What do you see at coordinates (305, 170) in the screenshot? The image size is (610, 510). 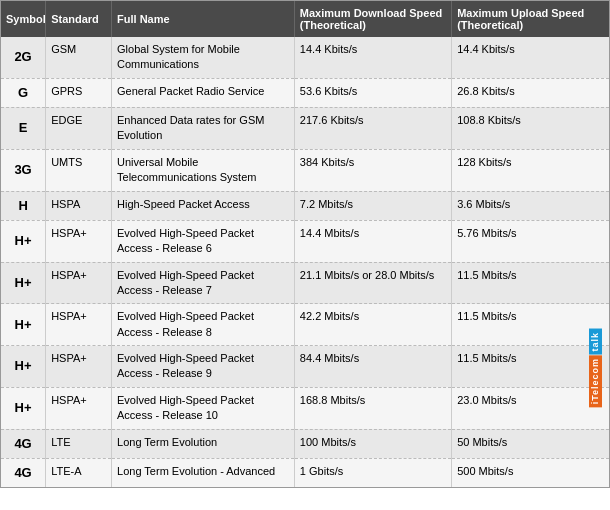 I see `table-row: 3GUMTSUniversal Mobile Telecommunication…` at bounding box center [305, 170].